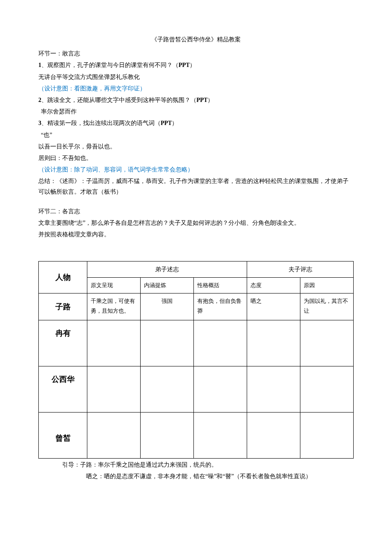 Image resolution: width=392 pixels, height=555 pixels. I want to click on cell: 千乘之国，可使有勇，且知方也。, so click(114, 306).